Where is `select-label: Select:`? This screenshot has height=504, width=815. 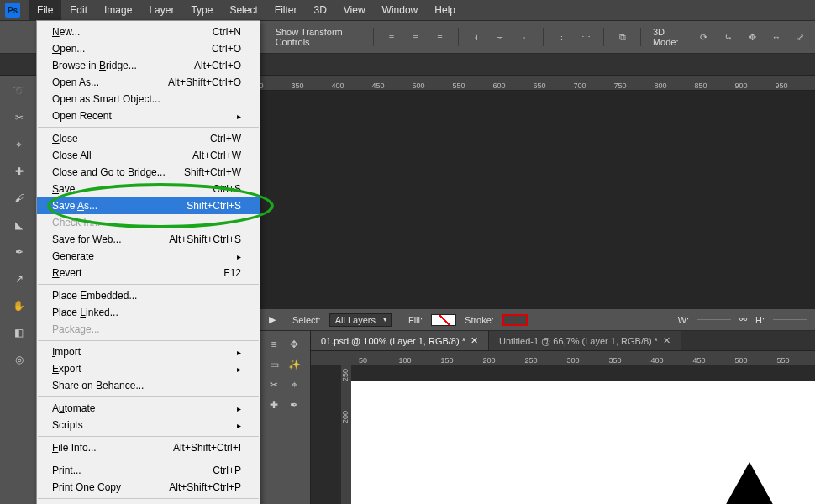 select-label: Select: is located at coordinates (307, 320).